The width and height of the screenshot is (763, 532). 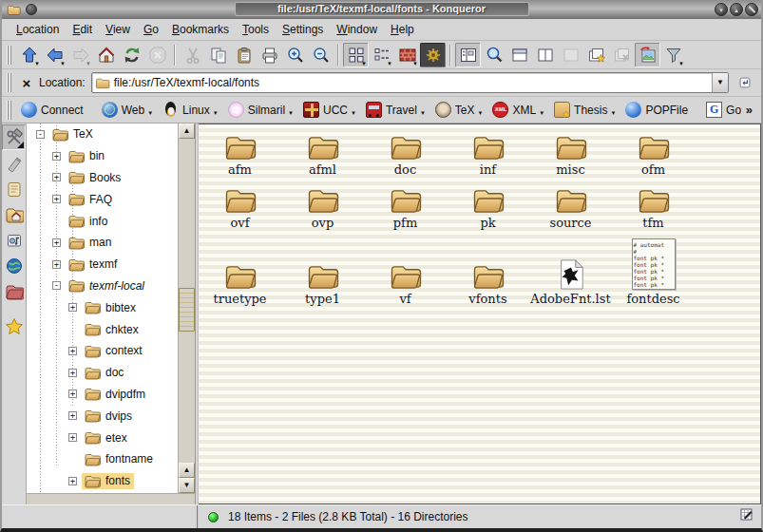 I want to click on titlebar: file:/usr/TeX/texmf-local/fonts - Konque…, so click(x=382, y=10).